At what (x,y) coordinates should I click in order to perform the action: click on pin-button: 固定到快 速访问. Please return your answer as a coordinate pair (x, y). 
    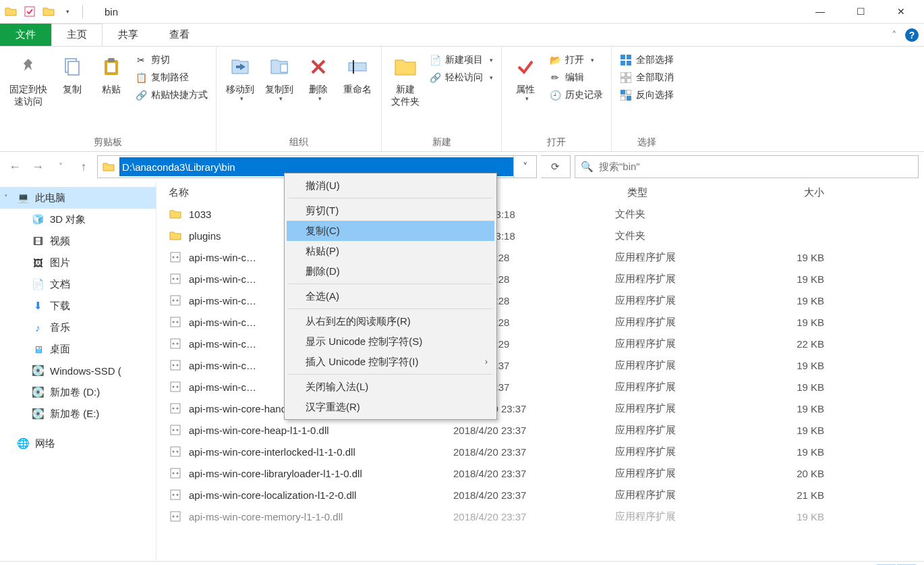
    Looking at the image, I should click on (28, 79).